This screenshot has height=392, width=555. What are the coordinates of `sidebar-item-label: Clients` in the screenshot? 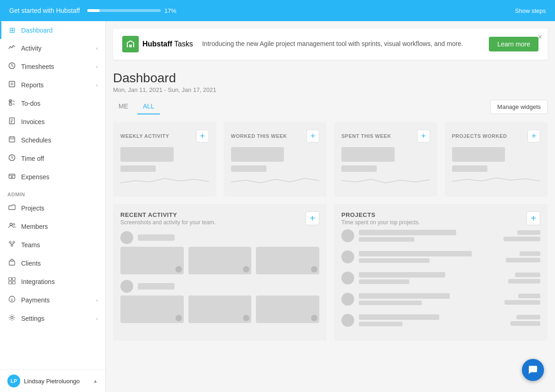 It's located at (31, 263).